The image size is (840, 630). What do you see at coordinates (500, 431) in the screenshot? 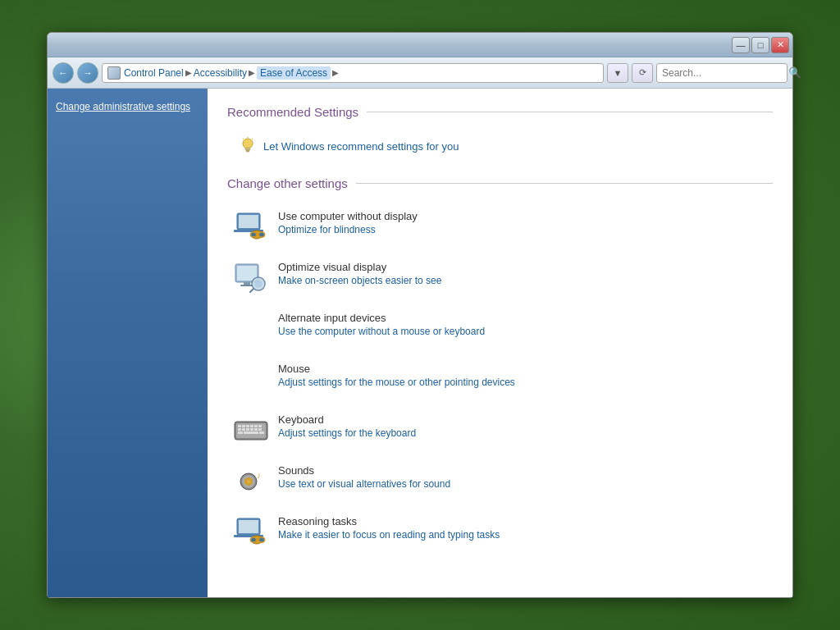
I see `setting-item-keyboard: Keyboard Adjust settings for the keyboar…` at bounding box center [500, 431].